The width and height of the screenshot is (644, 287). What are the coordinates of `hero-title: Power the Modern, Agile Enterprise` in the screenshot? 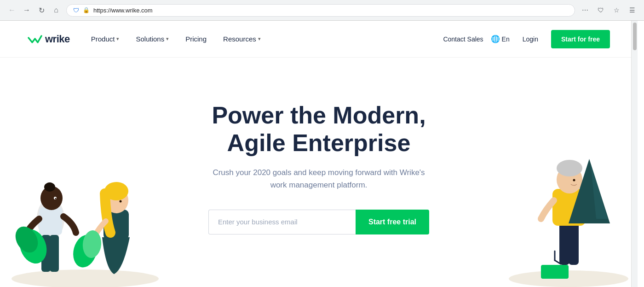 It's located at (318, 129).